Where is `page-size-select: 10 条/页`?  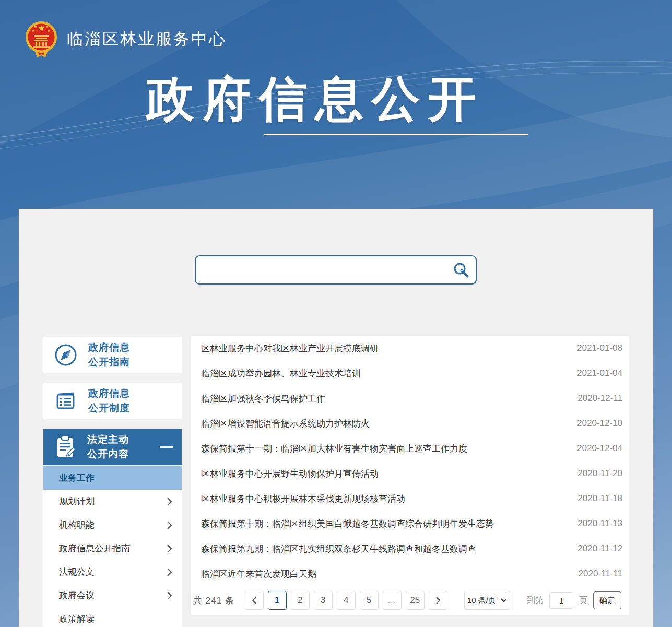
page-size-select: 10 条/页 is located at coordinates (487, 600).